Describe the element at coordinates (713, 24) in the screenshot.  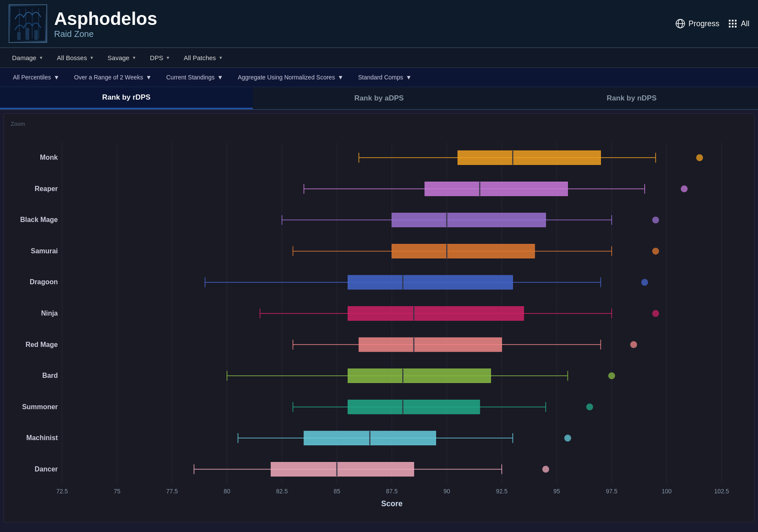
I see `header-right: Progress All` at that location.